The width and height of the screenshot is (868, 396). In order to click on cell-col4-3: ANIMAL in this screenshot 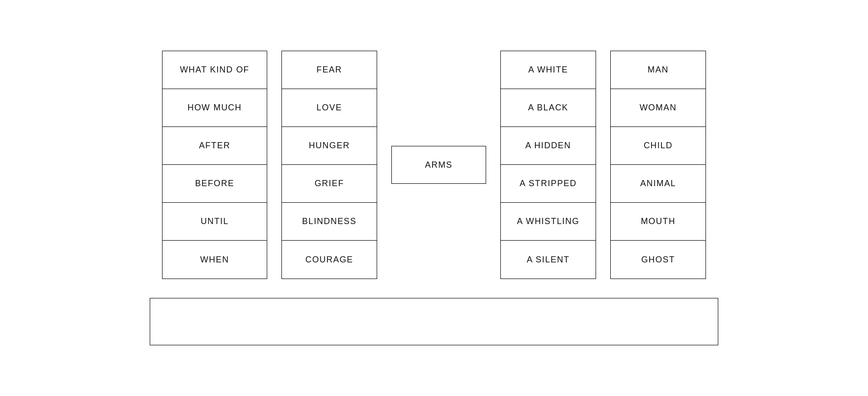, I will do `click(658, 184)`.